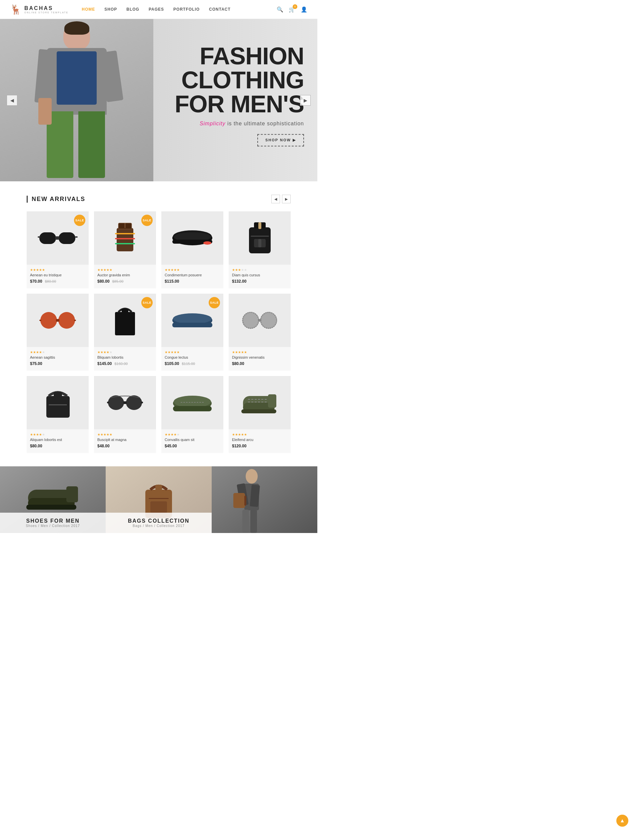 This screenshot has height=840, width=635. What do you see at coordinates (125, 250) in the screenshot?
I see `product-card: SALE ★★★★★ Auctor gravida enim $8` at bounding box center [125, 250].